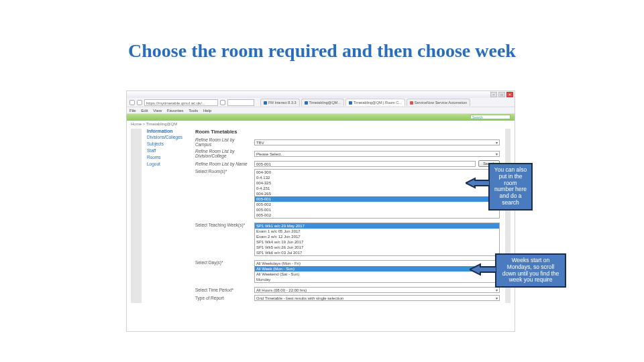 Image resolution: width=644 pixels, height=362 pixels. What do you see at coordinates (223, 263) in the screenshot?
I see `label-days: Select Day(s)*` at bounding box center [223, 263].